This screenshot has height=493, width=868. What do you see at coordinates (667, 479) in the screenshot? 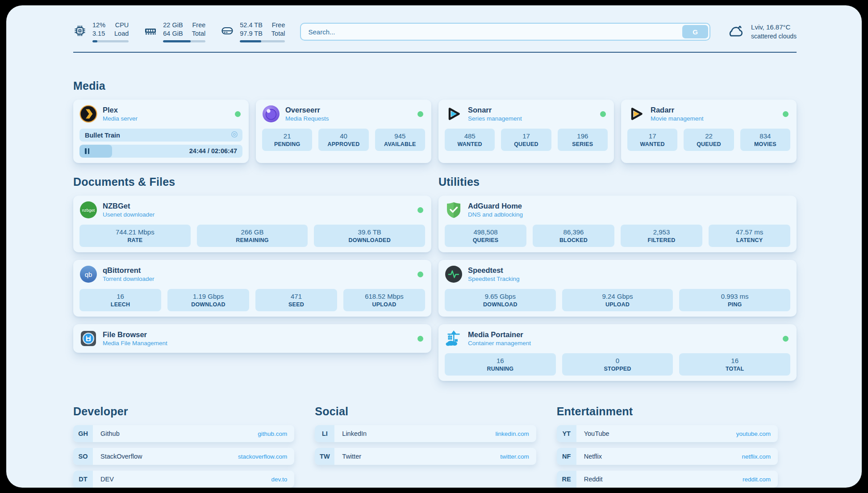
I see `bookmark-reddit: RERedditreddit.com` at bounding box center [667, 479].